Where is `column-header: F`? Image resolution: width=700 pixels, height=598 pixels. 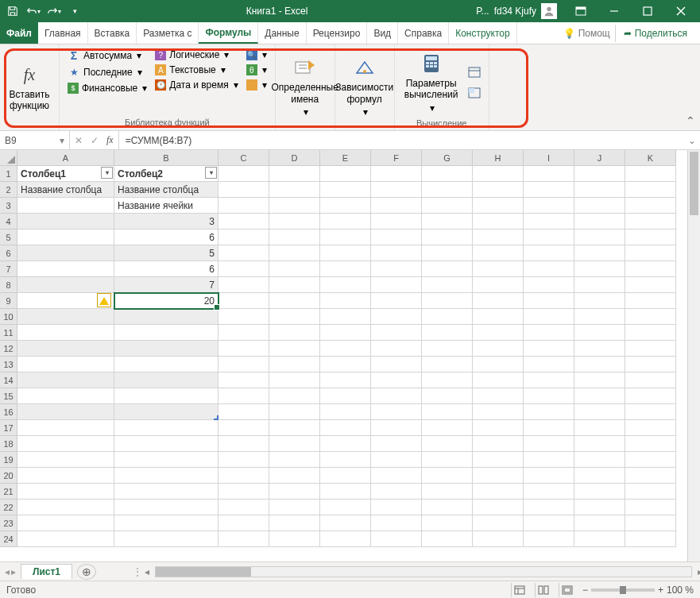 column-header: F is located at coordinates (396, 158).